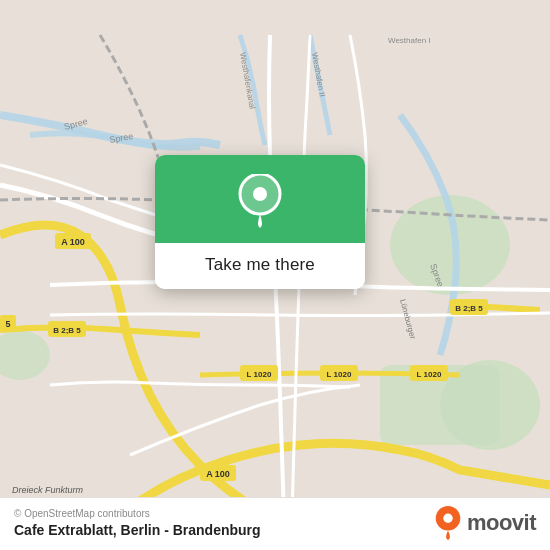 The width and height of the screenshot is (550, 550). Describe the element at coordinates (138, 514) in the screenshot. I see `osm-attribution: © OpenStreetMap contributors` at that location.